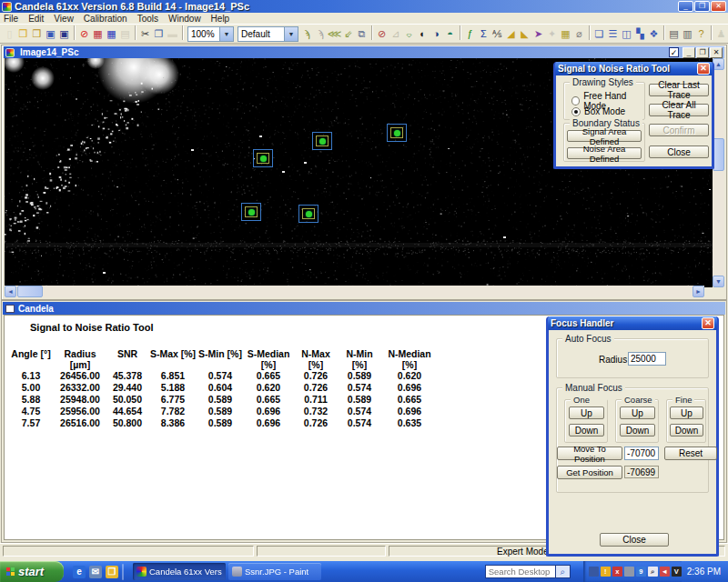  I want to click on start-button: start, so click(32, 571).